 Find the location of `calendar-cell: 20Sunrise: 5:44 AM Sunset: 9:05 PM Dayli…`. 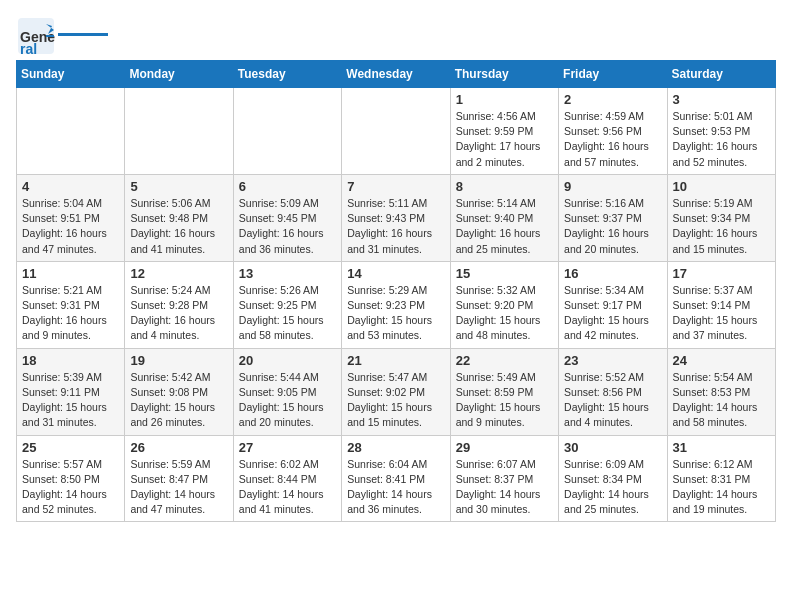

calendar-cell: 20Sunrise: 5:44 AM Sunset: 9:05 PM Dayli… is located at coordinates (287, 392).